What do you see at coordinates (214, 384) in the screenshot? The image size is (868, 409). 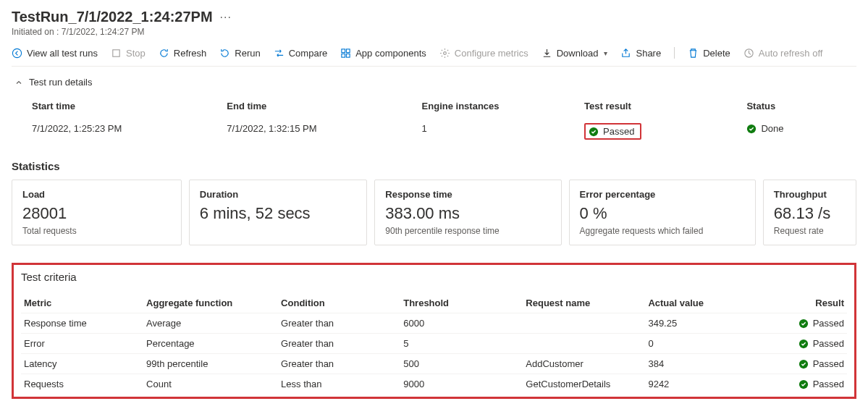 I see `cell-aggregate: Count` at bounding box center [214, 384].